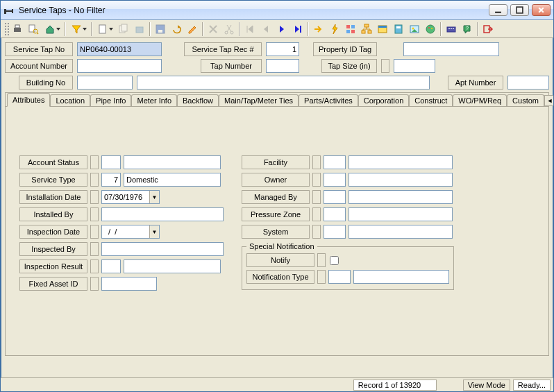 This screenshot has height=392, width=554. I want to click on calc-button, so click(398, 29).